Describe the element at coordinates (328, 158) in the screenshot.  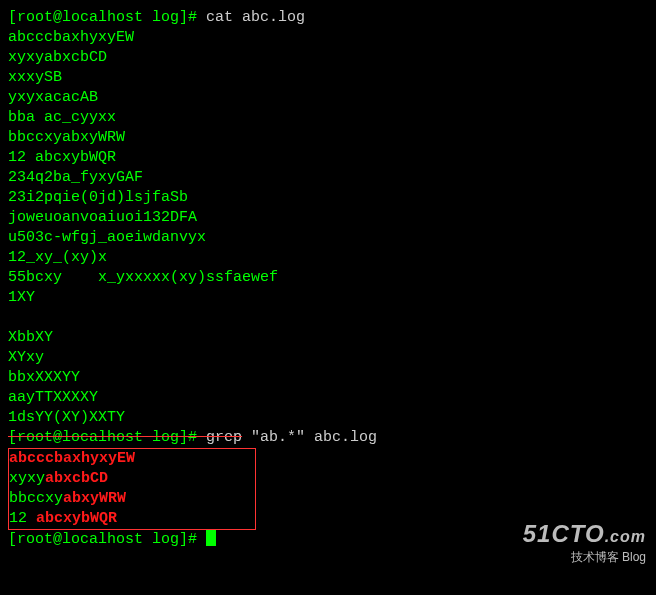
I see `output-line: 12 abcxybWQR` at that location.